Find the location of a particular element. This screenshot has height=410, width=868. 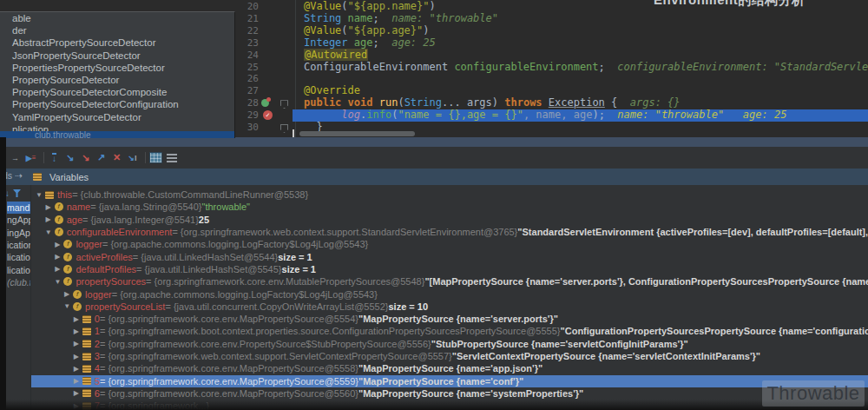

project-file-popup: ablederAbstractPropertySourceDetectorJso… is located at coordinates (118, 75).